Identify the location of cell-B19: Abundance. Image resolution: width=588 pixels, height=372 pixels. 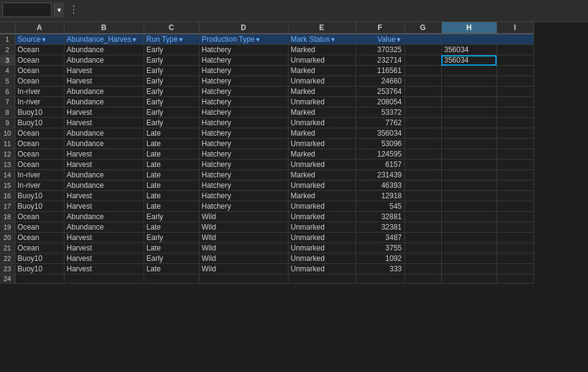
(104, 227).